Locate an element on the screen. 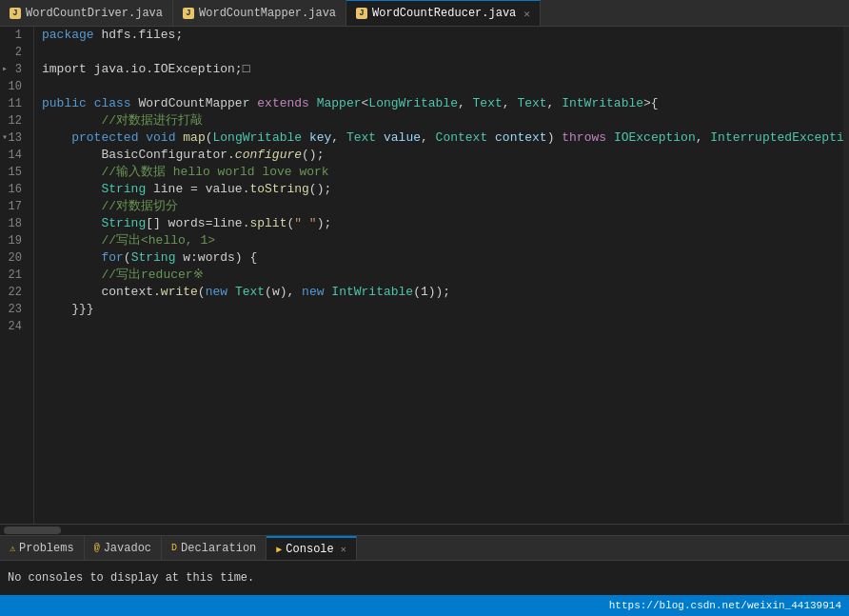 This screenshot has height=616, width=849. panel-tab-declaration-label: Declaration is located at coordinates (219, 548).